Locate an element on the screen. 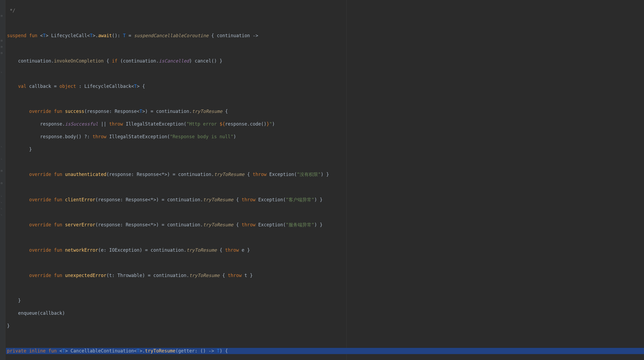 The height and width of the screenshot is (360, 644). code-line: response.body() ?: throw IllegalStateExc… is located at coordinates (325, 137).